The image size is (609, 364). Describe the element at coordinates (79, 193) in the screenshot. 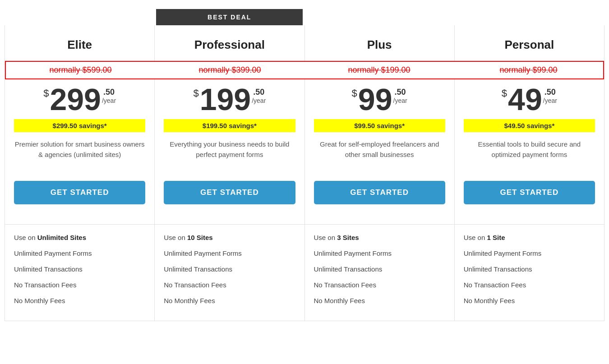

I see `get-started-elite: GET STARTED` at that location.